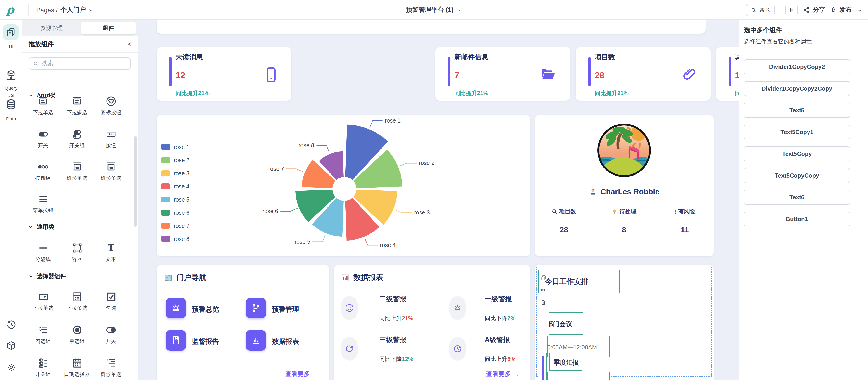 This screenshot has height=380, width=868. I want to click on time2-widget: 13:00PM—15:00PM, so click(578, 376).